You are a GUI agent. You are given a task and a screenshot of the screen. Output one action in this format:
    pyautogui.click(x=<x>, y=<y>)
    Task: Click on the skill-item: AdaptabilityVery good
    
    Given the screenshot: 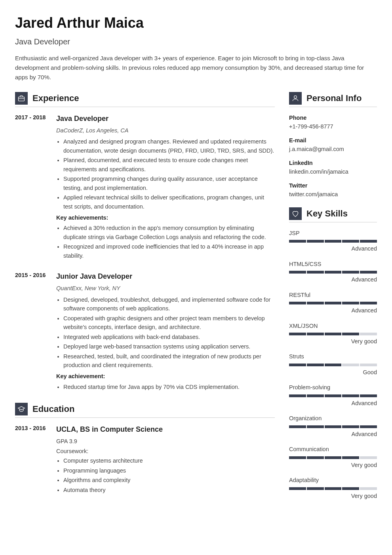 What is the action you would take?
    pyautogui.click(x=333, y=488)
    